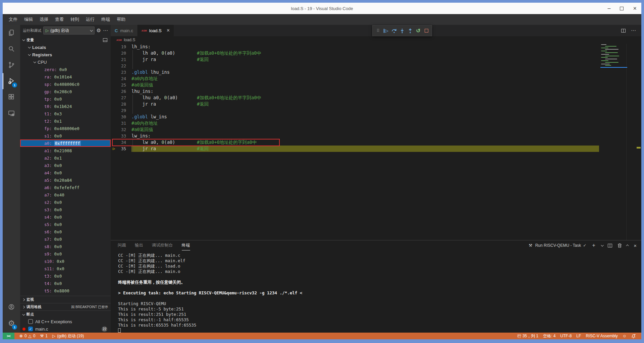  What do you see at coordinates (386, 31) in the screenshot?
I see `continue-icon: ▷` at bounding box center [386, 31].